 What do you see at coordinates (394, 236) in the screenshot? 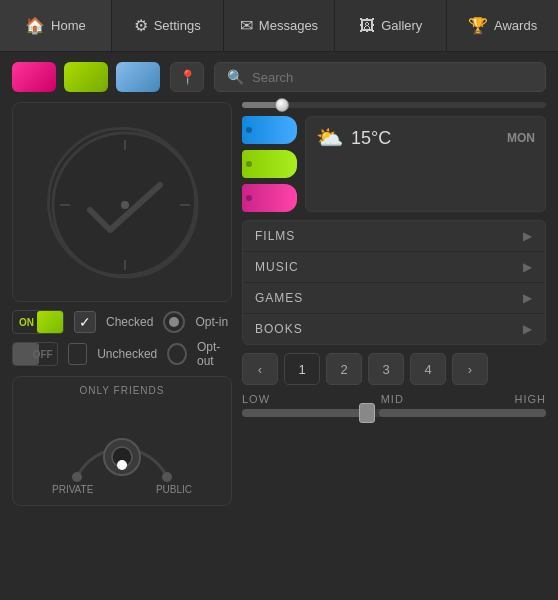
I see `menu-item-films: FILMS ▶` at bounding box center [394, 236].